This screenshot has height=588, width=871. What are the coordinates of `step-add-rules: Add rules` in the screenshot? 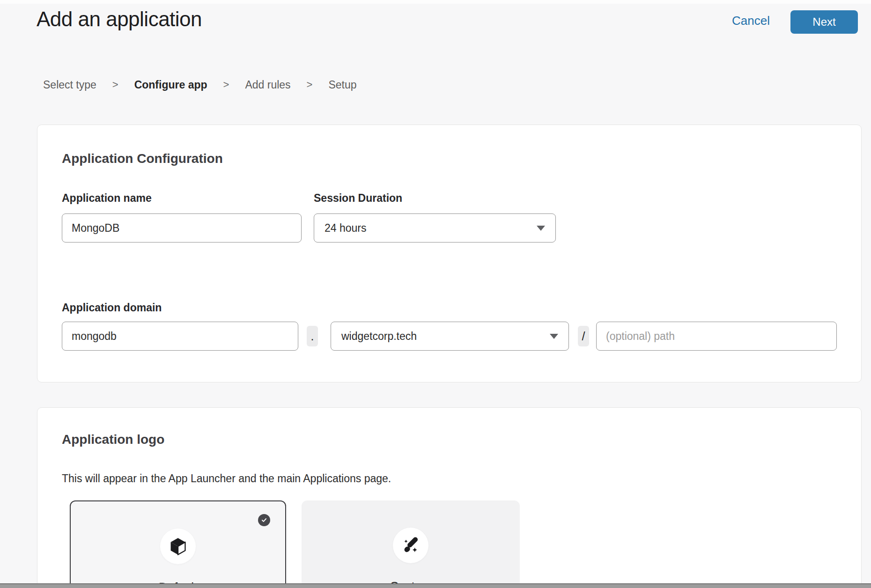 It's located at (268, 85).